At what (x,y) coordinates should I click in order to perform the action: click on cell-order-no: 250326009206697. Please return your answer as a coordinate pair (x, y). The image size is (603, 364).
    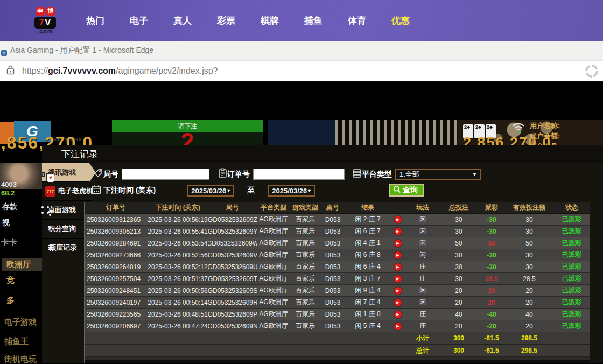
    Looking at the image, I should click on (116, 326).